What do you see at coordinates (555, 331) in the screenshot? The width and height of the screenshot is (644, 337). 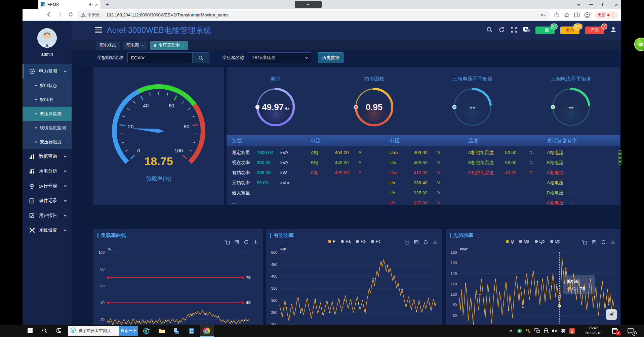 I see `volume-muted-icon` at bounding box center [555, 331].